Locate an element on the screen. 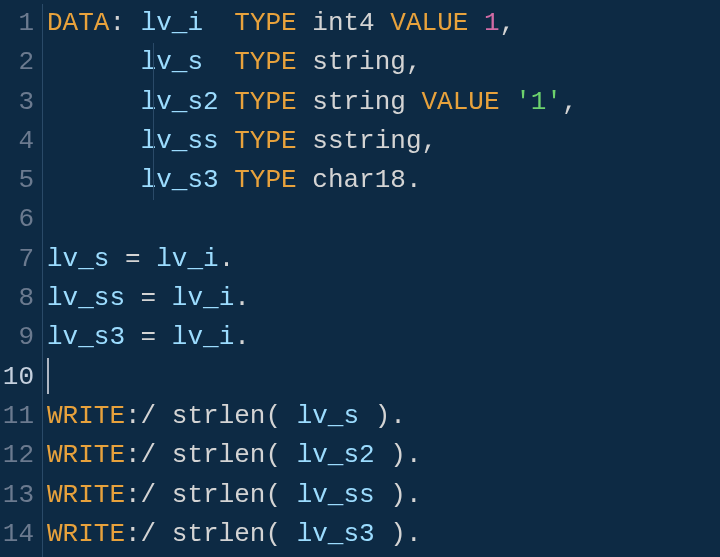  number-literal: 1 is located at coordinates (492, 23).